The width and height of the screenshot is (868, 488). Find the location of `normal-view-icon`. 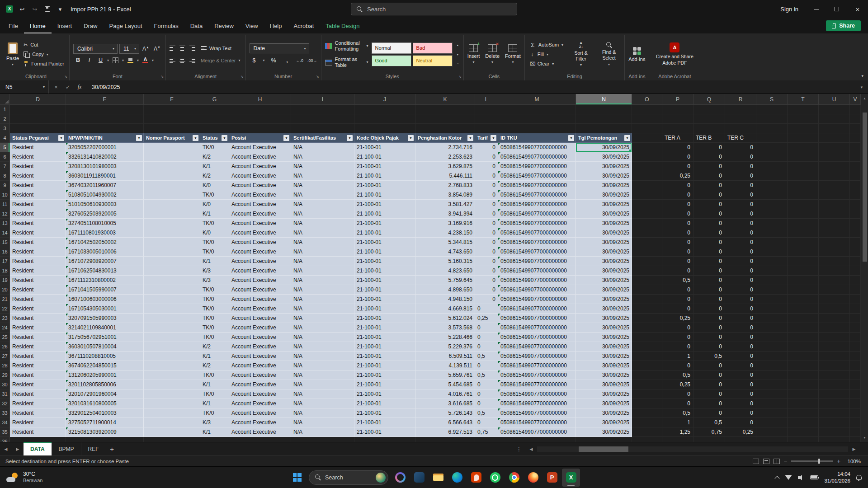

normal-view-icon is located at coordinates (756, 461).